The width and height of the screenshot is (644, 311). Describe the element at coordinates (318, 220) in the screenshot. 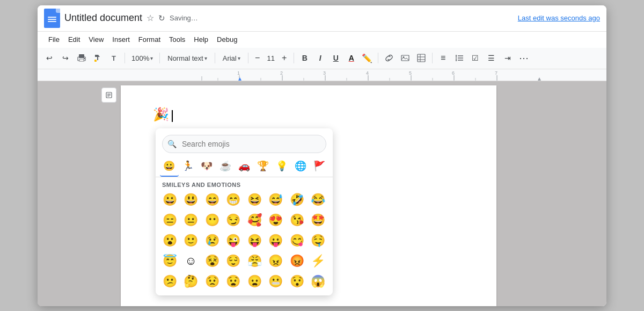

I see `emoji-cell: 🤩` at that location.